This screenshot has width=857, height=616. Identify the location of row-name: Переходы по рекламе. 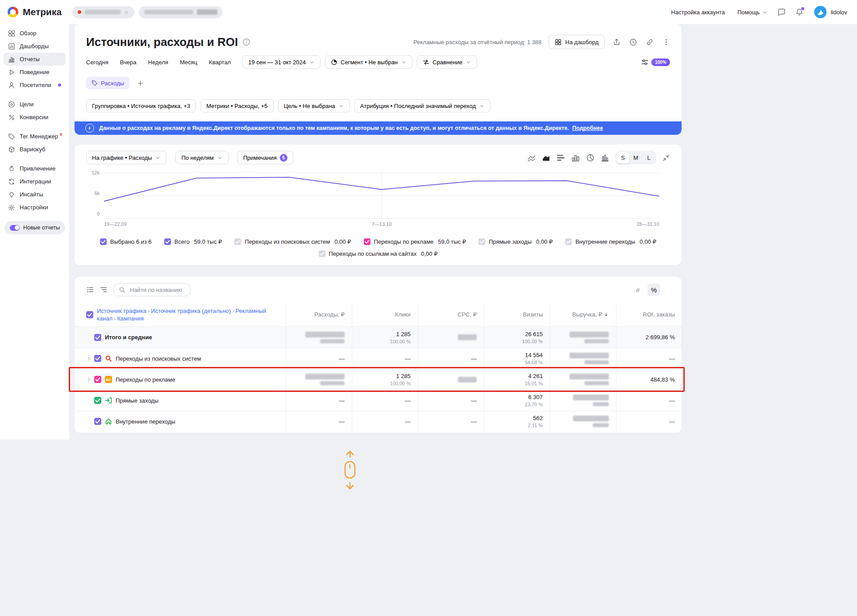
(146, 379).